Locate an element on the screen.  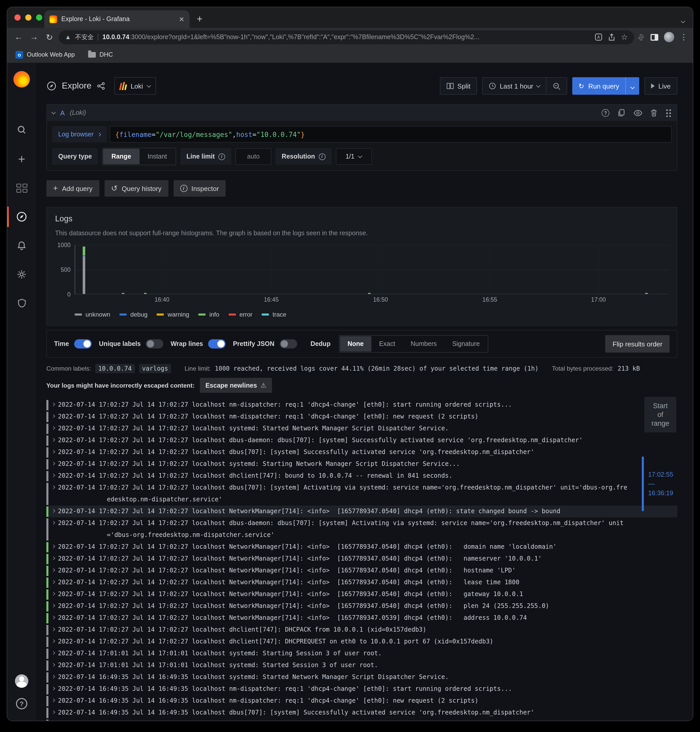
share-alt-icon is located at coordinates (101, 86).